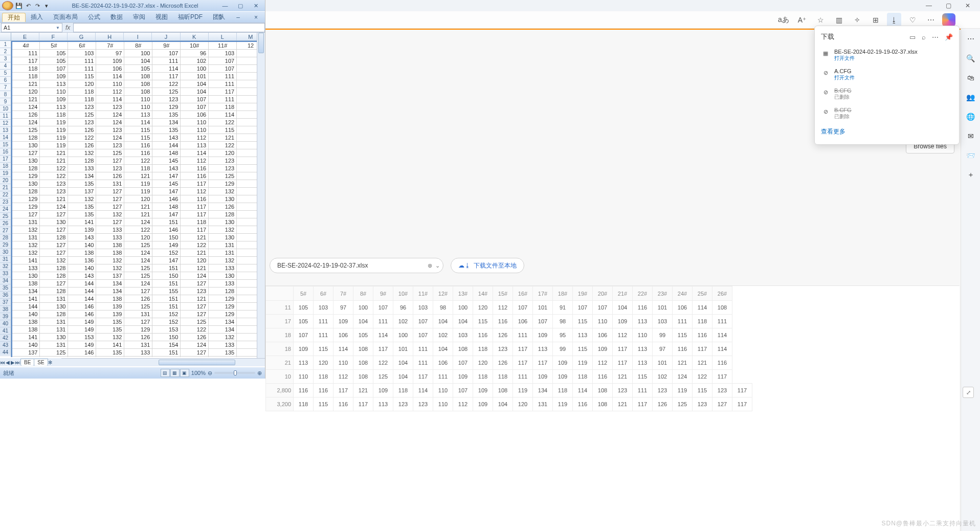 This screenshot has width=980, height=531. I want to click on cell: 147, so click(167, 261).